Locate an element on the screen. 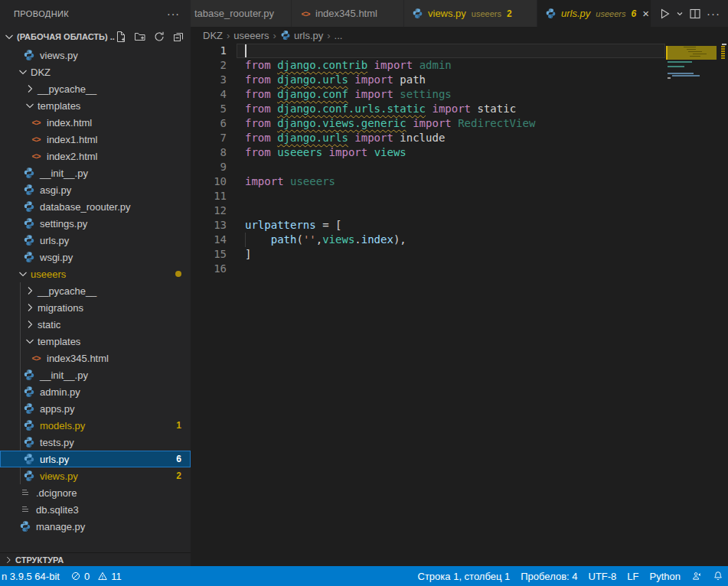  code-line: from django.urls import include is located at coordinates (455, 138).